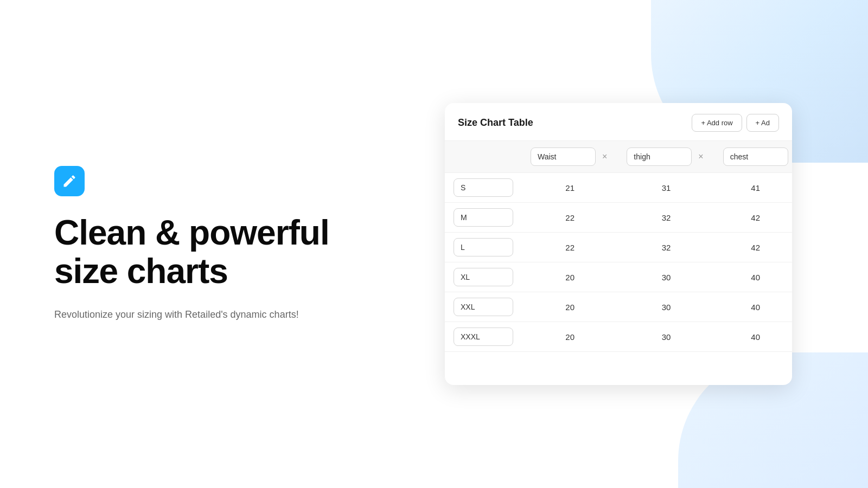 Image resolution: width=868 pixels, height=488 pixels. I want to click on thigh-cell-row-5: 30, so click(666, 337).